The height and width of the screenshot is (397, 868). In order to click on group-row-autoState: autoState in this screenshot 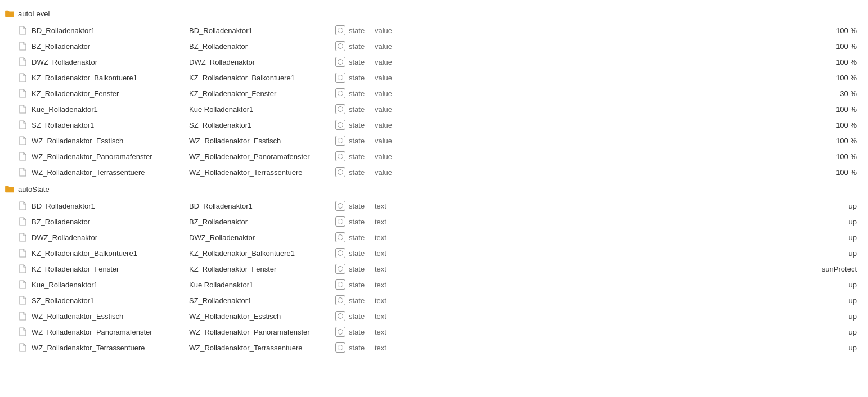, I will do `click(434, 189)`.